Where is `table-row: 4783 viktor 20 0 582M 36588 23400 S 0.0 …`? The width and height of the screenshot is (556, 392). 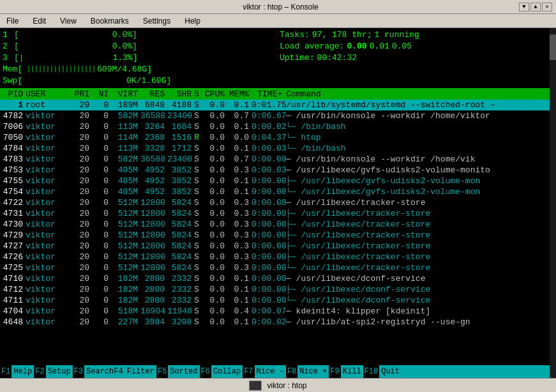
table-row: 4783 viktor 20 0 582M 36588 23400 S 0.0 … is located at coordinates (274, 160).